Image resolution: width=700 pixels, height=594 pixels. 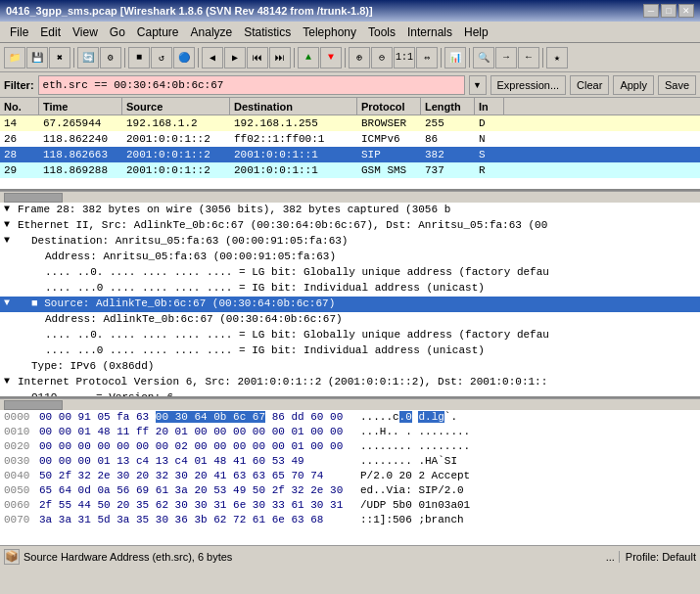 What do you see at coordinates (359, 58) in the screenshot?
I see `zoom-in-button: ⊕` at bounding box center [359, 58].